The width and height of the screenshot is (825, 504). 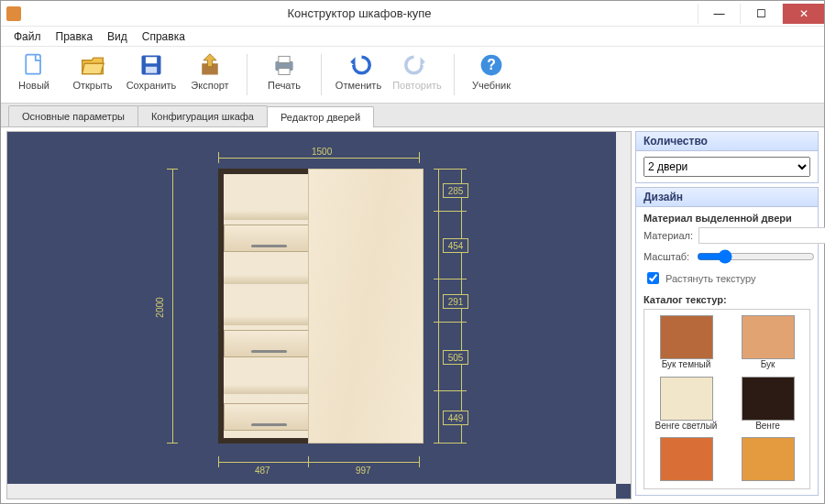 What do you see at coordinates (668, 236) in the screenshot?
I see `material-label: Материал:` at bounding box center [668, 236].